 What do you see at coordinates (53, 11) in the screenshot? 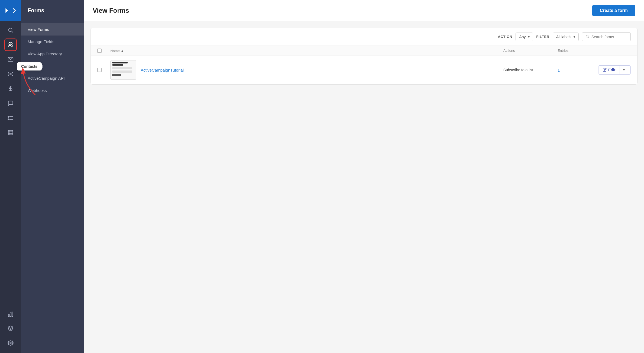
I see `sidebar-header: Forms` at bounding box center [53, 11].